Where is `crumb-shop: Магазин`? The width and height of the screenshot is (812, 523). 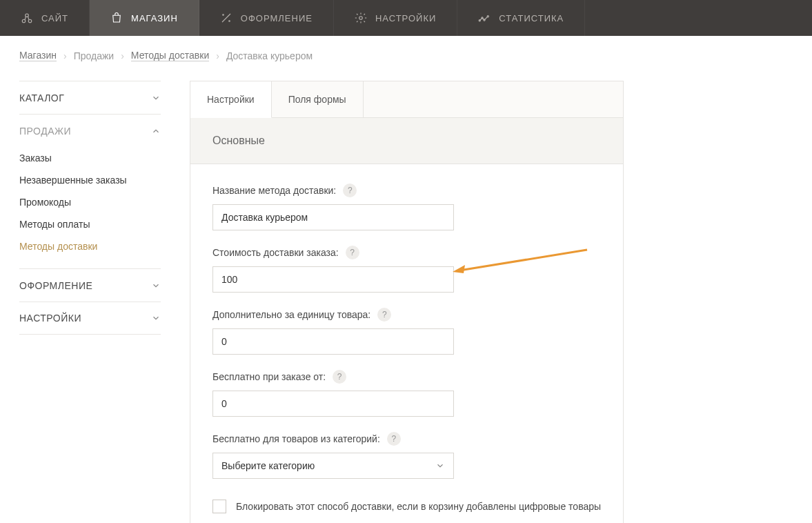
crumb-shop: Магазин is located at coordinates (38, 55).